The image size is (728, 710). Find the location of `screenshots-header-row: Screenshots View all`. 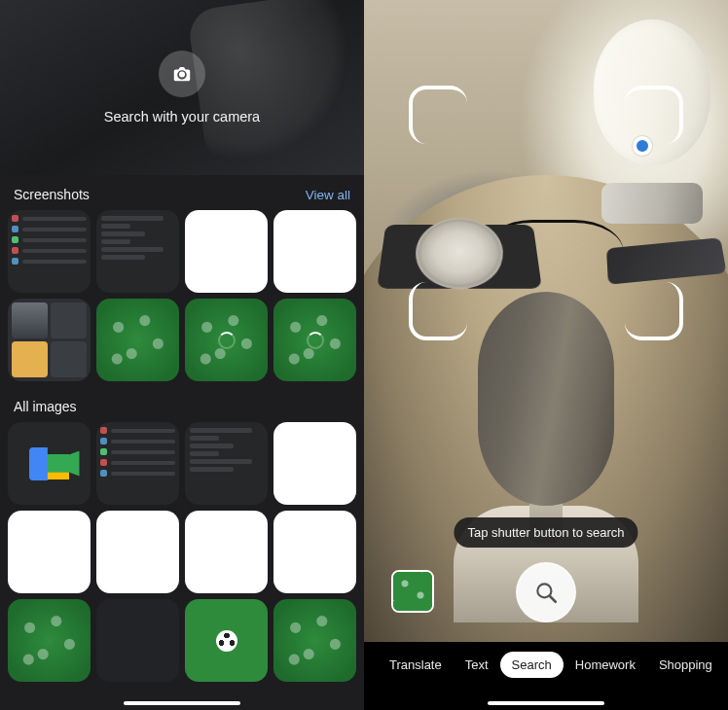

screenshots-header-row: Screenshots View all is located at coordinates (182, 193).